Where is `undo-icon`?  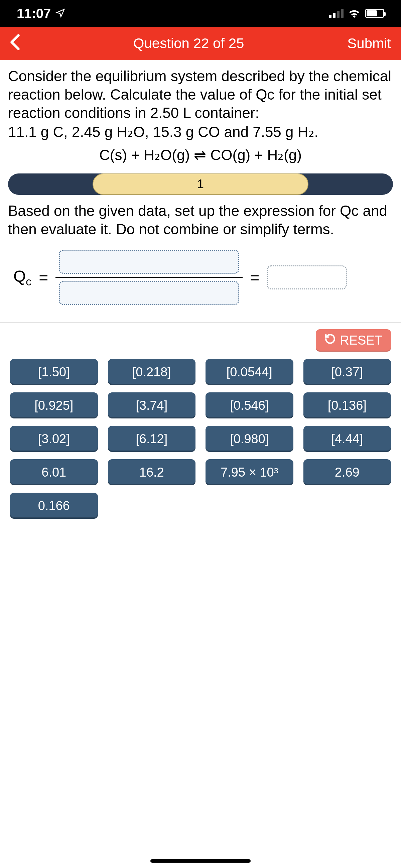
undo-icon is located at coordinates (330, 340).